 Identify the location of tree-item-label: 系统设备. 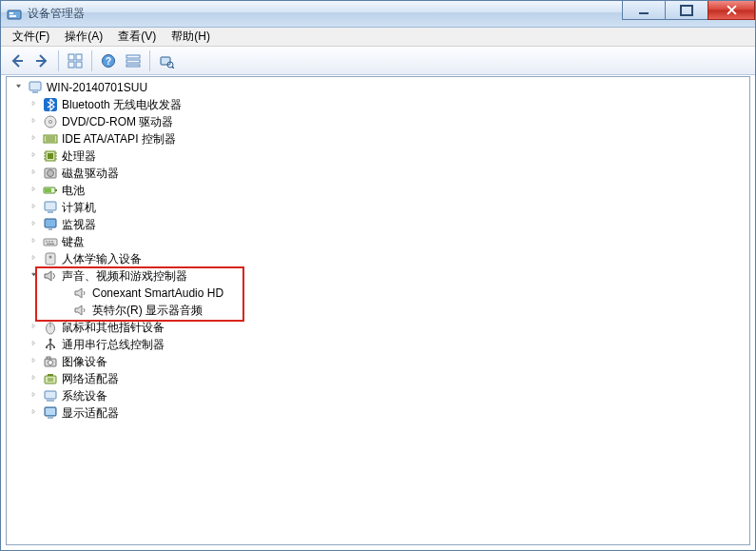
(85, 396).